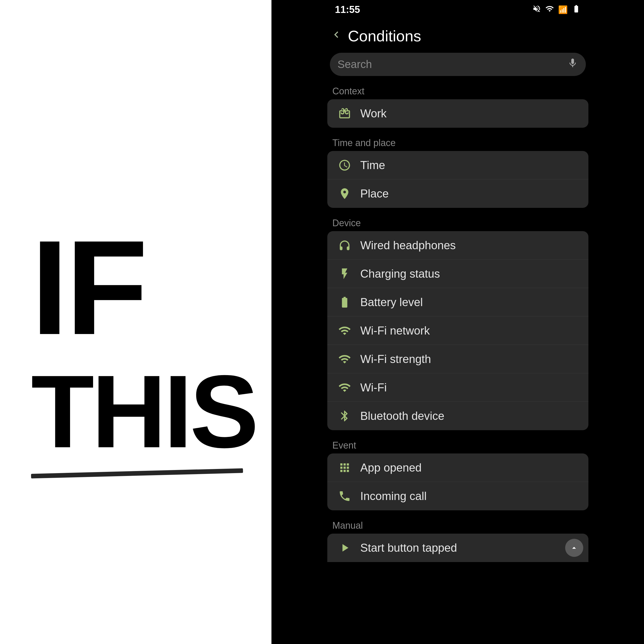 The width and height of the screenshot is (644, 644). I want to click on clock-icon, so click(345, 165).